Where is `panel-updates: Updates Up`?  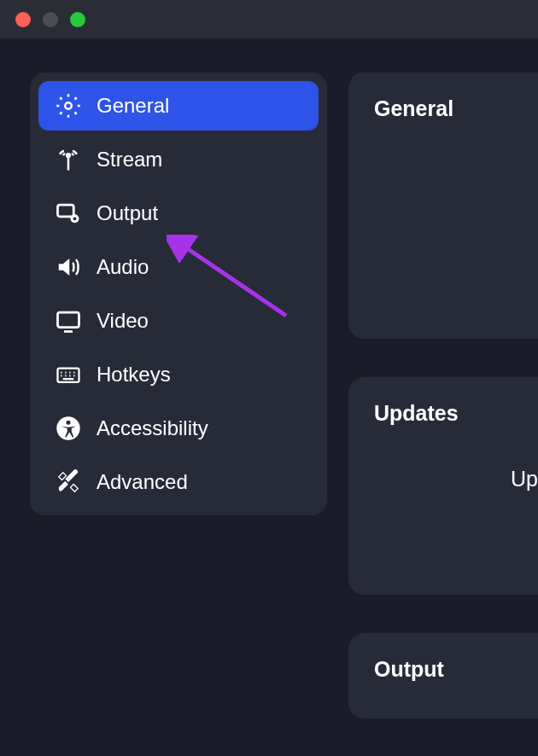 panel-updates: Updates Up is located at coordinates (443, 486).